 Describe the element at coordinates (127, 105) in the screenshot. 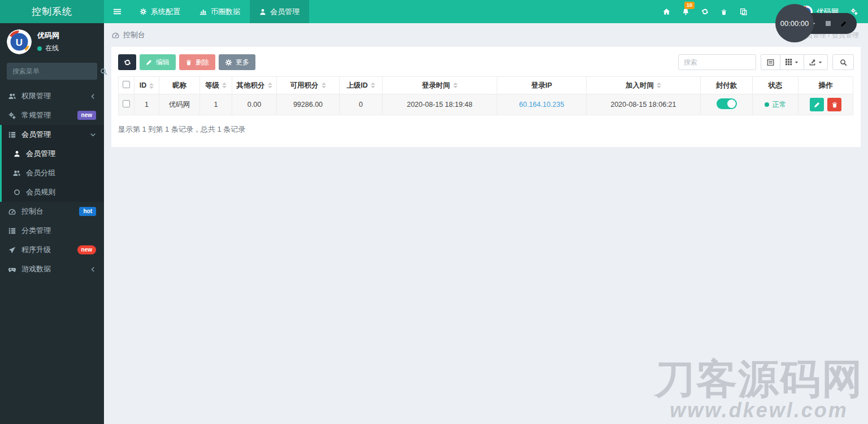

I see `row-select-cell` at that location.